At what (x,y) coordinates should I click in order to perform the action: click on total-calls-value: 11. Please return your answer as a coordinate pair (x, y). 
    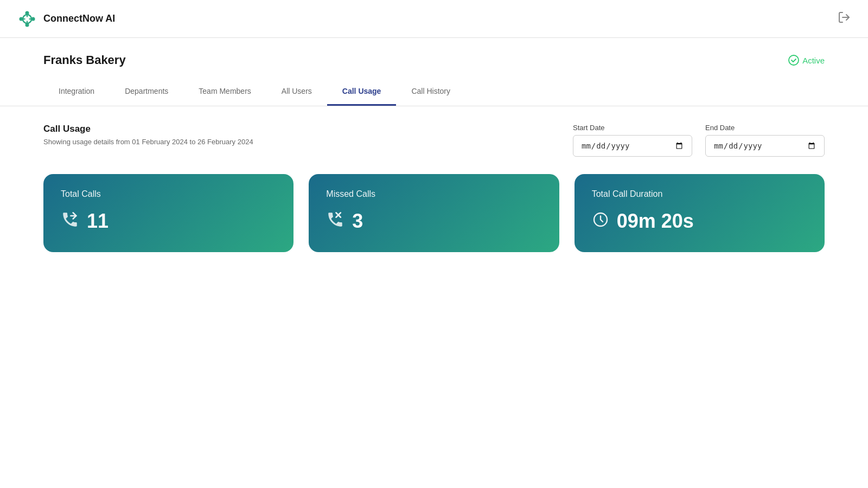
    Looking at the image, I should click on (168, 221).